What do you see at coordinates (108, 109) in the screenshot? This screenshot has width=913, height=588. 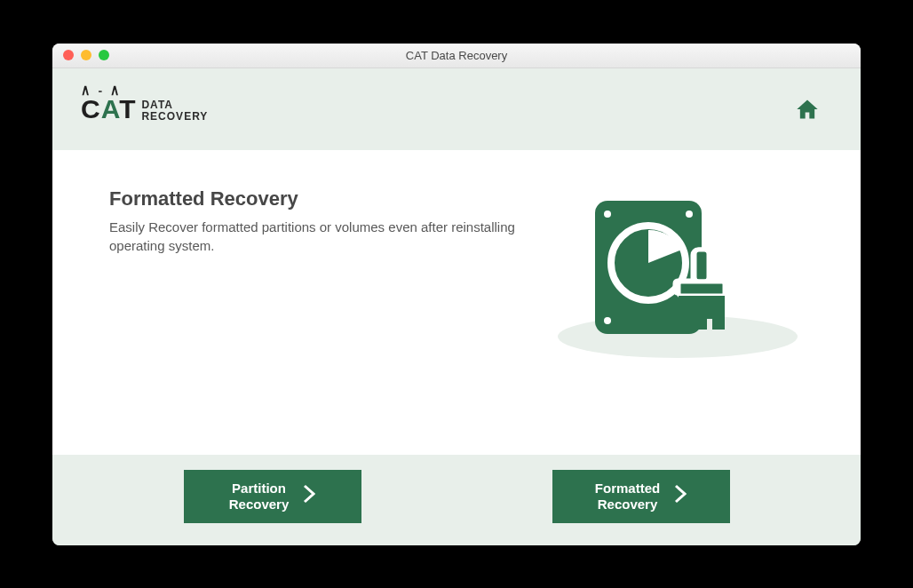 I see `logo-wordmark: ∧-∧ CAT` at bounding box center [108, 109].